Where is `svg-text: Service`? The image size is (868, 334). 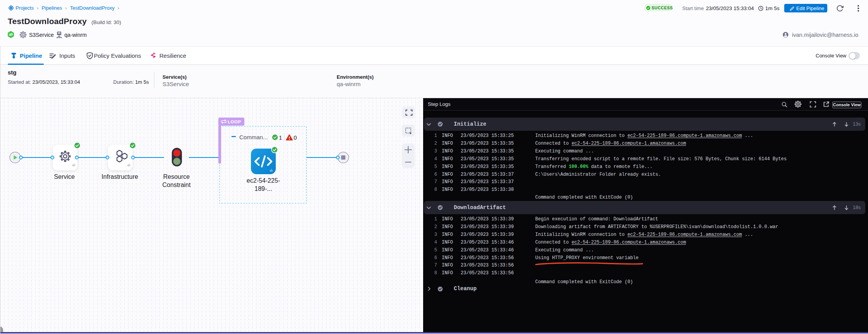
svg-text: Service is located at coordinates (64, 177).